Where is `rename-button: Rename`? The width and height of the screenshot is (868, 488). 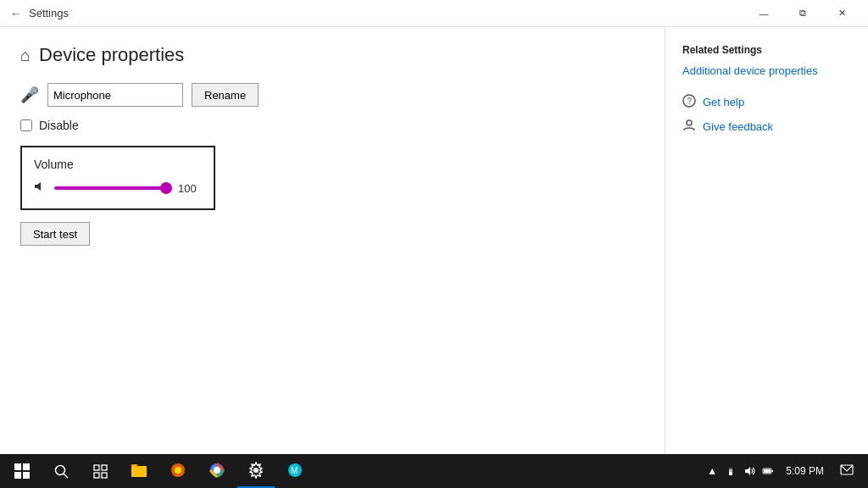 rename-button: Rename is located at coordinates (225, 95).